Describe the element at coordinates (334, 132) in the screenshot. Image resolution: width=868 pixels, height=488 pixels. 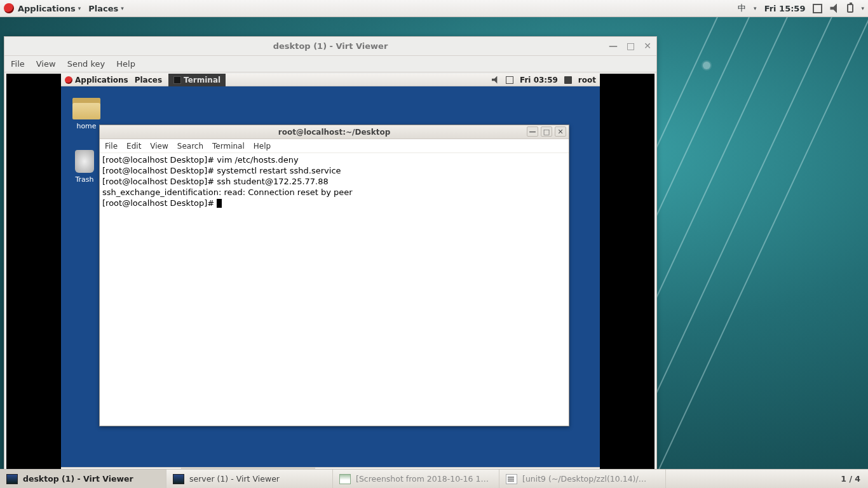
I see `terminal-titlebar: root@localhost:~/Desktop — □ ✕` at that location.